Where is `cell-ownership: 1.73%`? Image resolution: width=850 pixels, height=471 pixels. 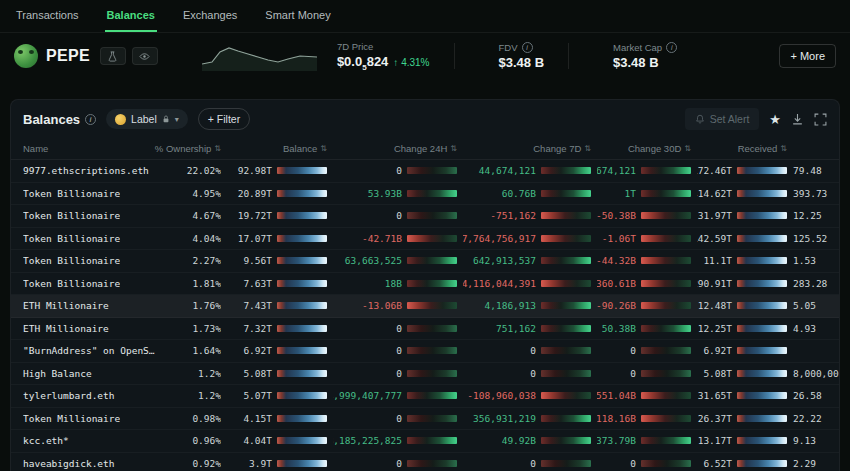
cell-ownership: 1.73% is located at coordinates (192, 328).